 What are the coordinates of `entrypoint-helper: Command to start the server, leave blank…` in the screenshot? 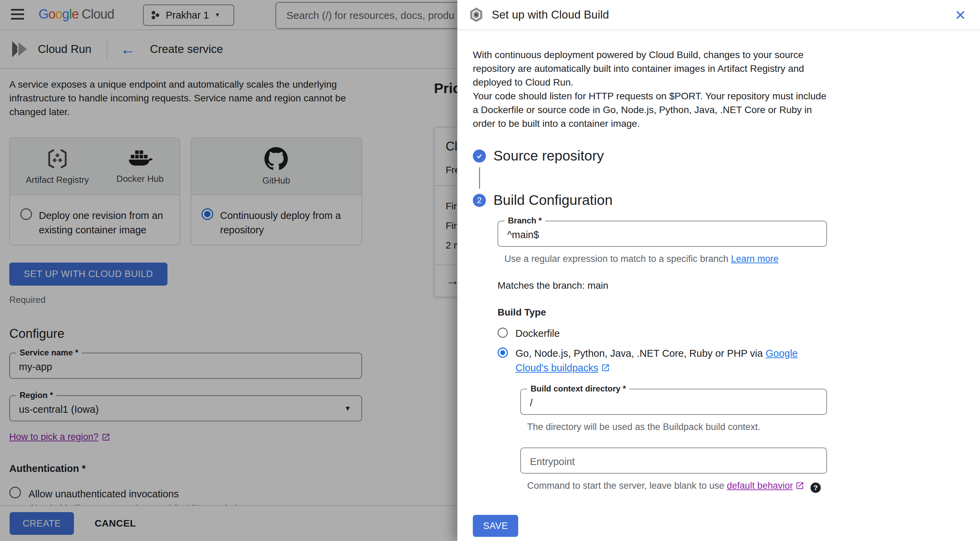 It's located at (743, 487).